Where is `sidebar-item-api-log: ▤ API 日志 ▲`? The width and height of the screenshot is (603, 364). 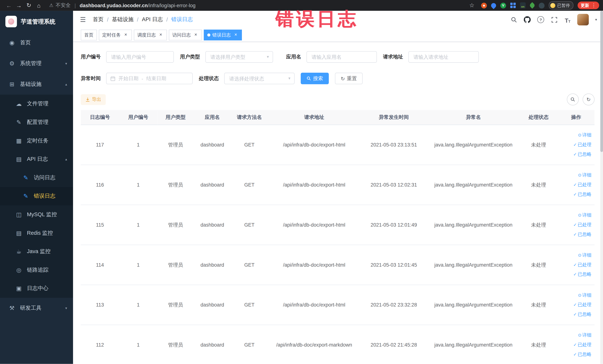
sidebar-item-api-log: ▤ API 日志 ▲ is located at coordinates (36, 159).